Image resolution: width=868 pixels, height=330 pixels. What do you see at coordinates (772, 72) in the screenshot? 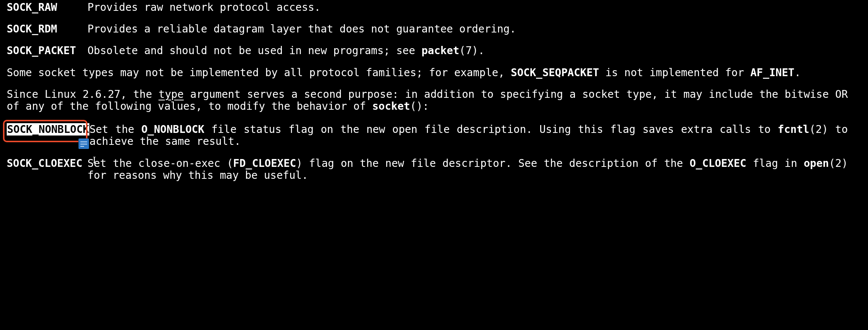
I see `ref-af-inet: AF_INET` at bounding box center [772, 72].